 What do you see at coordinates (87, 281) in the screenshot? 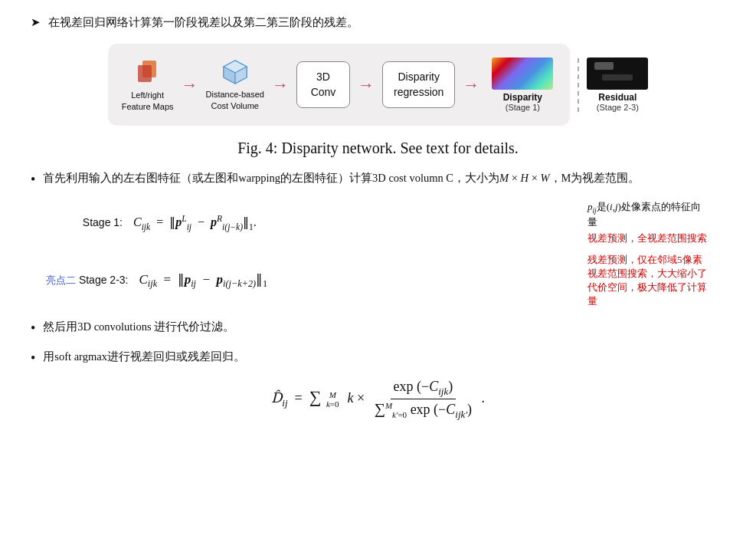
I see `stage23-label: 亮点二 Stage 2-3:` at bounding box center [87, 281].